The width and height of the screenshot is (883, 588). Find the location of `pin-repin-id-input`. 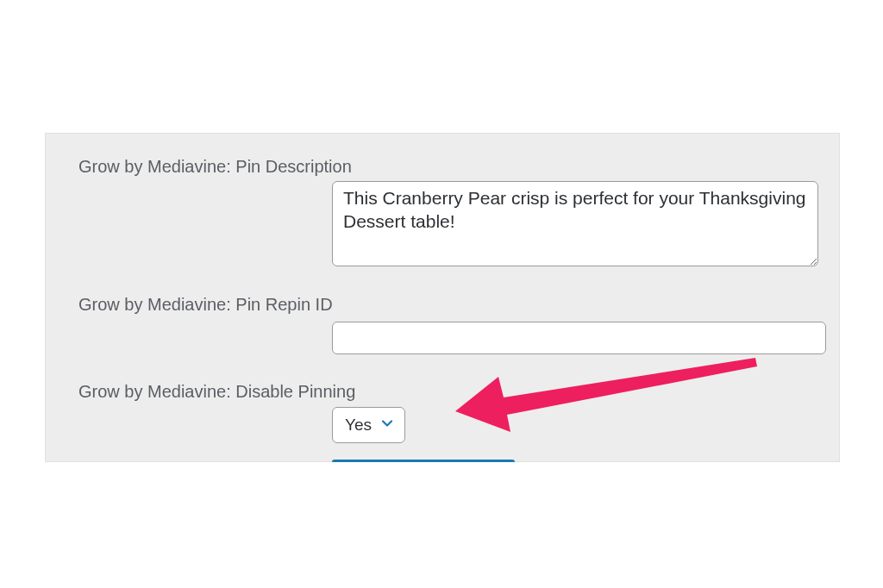

pin-repin-id-input is located at coordinates (579, 338).